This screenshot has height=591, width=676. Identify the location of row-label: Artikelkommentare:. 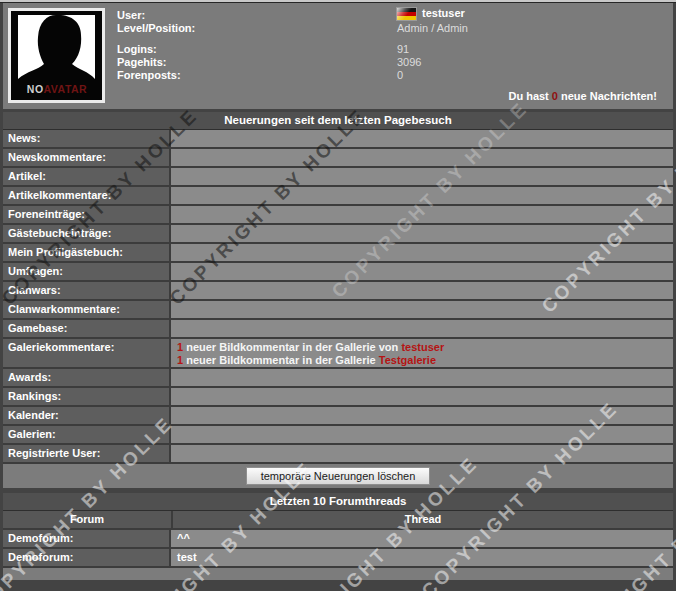
(87, 196).